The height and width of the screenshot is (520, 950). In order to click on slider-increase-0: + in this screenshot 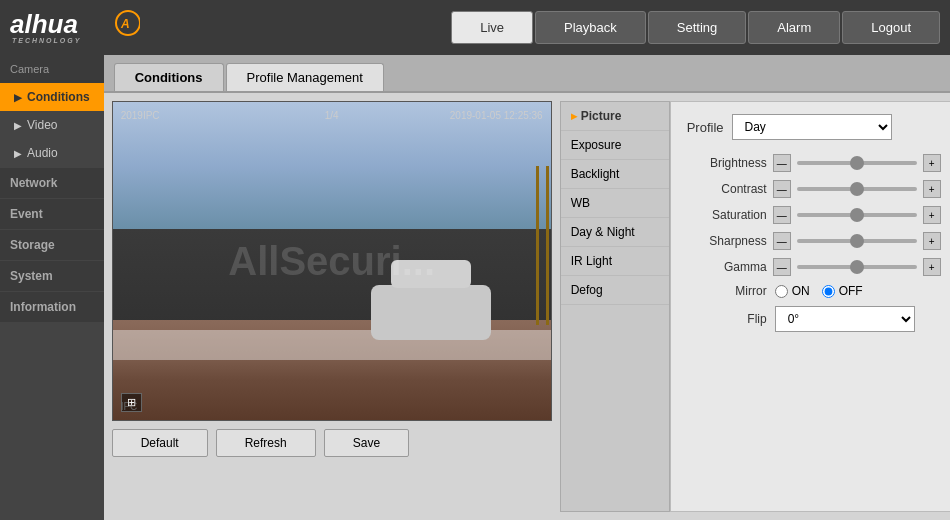, I will do `click(932, 163)`.